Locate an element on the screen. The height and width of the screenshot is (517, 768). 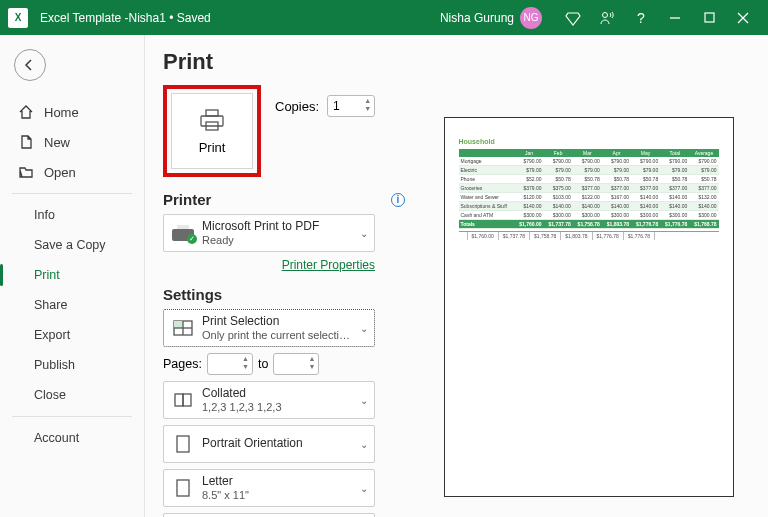
preview-table: JanFebMarAprMayTotalAverage Mortgage$790… is located at coordinates (589, 189).